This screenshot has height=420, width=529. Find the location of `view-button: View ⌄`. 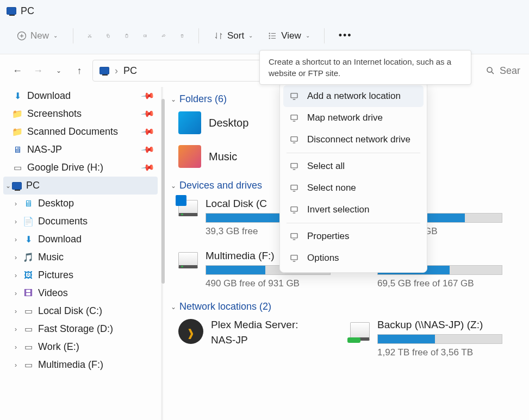

view-button: View ⌄ is located at coordinates (288, 36).